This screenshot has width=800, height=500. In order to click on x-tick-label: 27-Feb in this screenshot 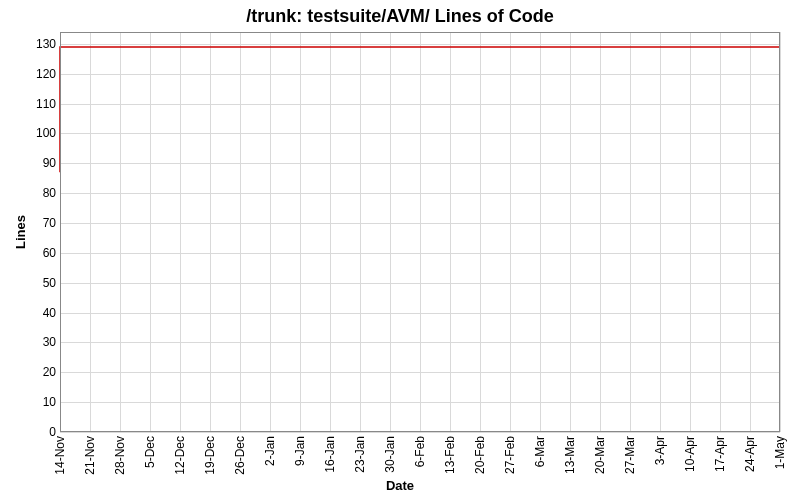, I will do `click(510, 455)`.